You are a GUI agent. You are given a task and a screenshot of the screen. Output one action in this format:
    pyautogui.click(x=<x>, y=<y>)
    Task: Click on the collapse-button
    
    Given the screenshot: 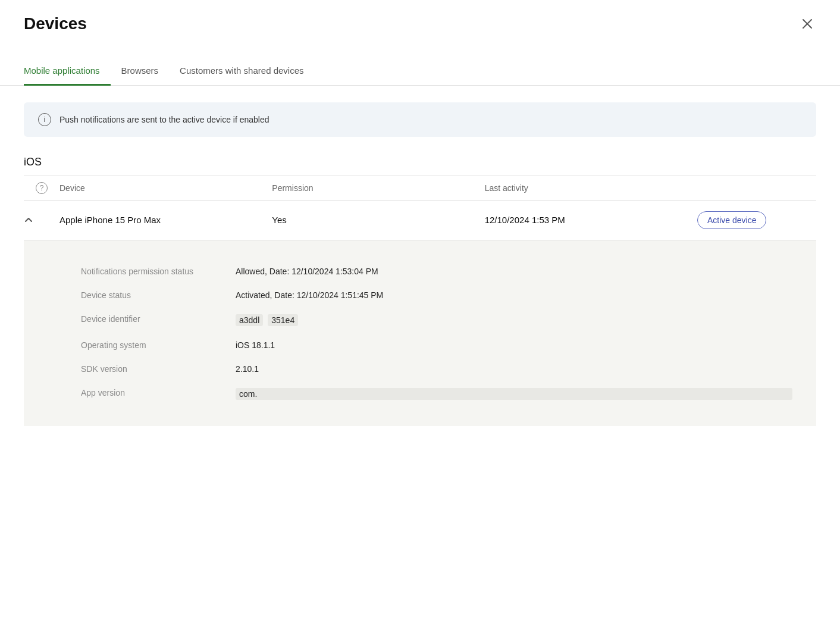 What is the action you would take?
    pyautogui.click(x=29, y=220)
    